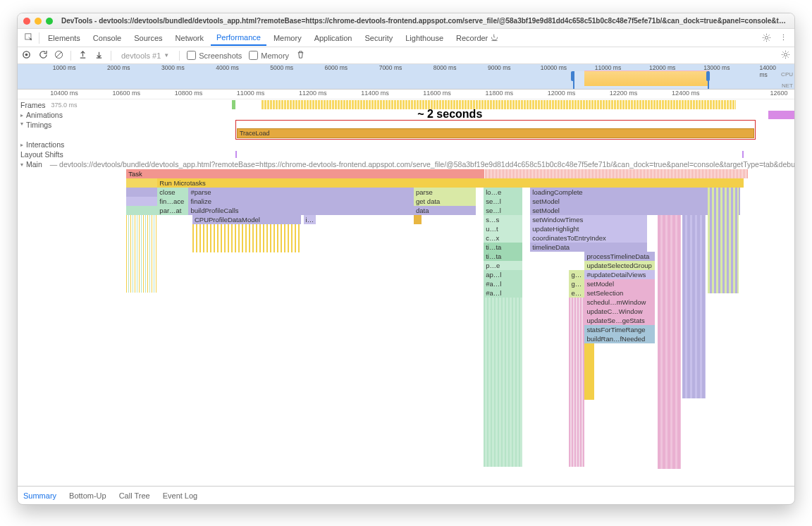  I want to click on interactions-track, so click(469, 145).